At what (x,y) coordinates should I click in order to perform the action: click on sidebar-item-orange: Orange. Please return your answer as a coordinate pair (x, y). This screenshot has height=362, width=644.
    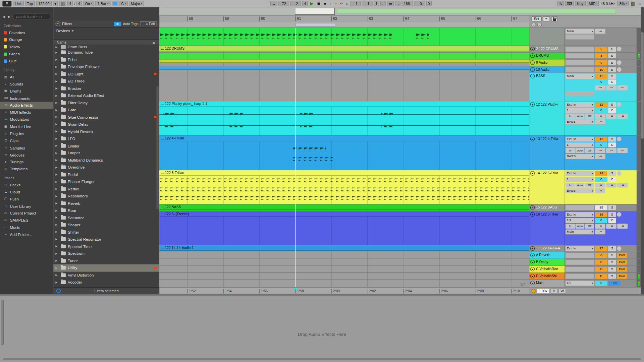
    Looking at the image, I should click on (26, 40).